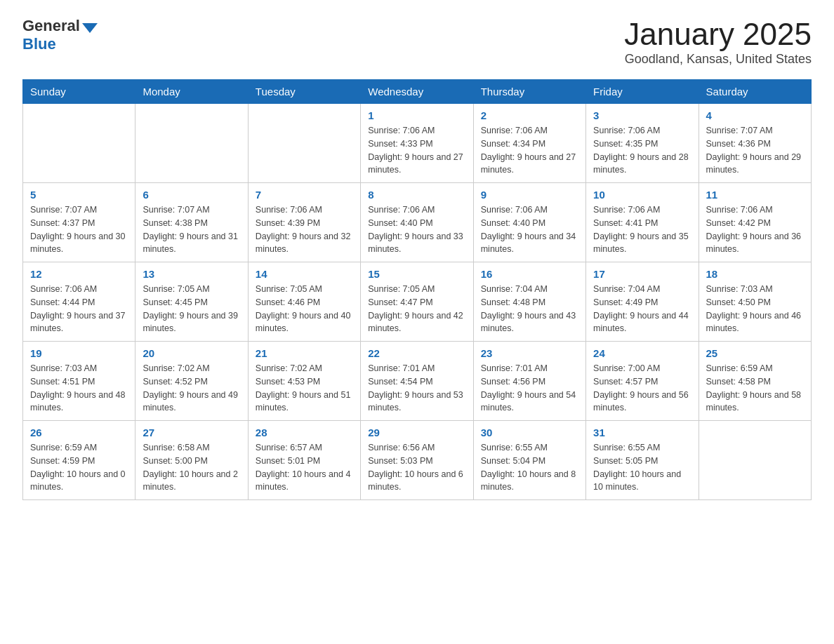 The height and width of the screenshot is (644, 834). What do you see at coordinates (417, 309) in the screenshot?
I see `day-info: Sunrise: 7:05 AM Sunset: 4:47 PM Dayligh…` at bounding box center [417, 309].